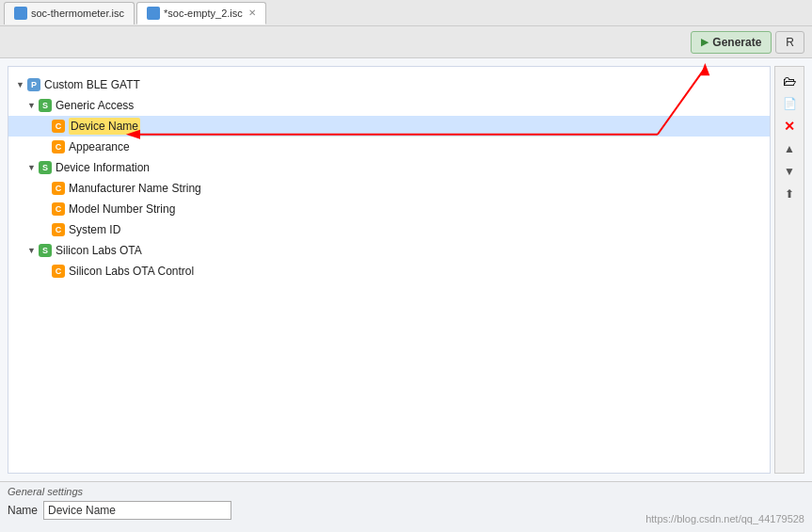 The width and height of the screenshot is (812, 532). Describe the element at coordinates (46, 271) in the screenshot. I see `arrow-ota-control` at that location.